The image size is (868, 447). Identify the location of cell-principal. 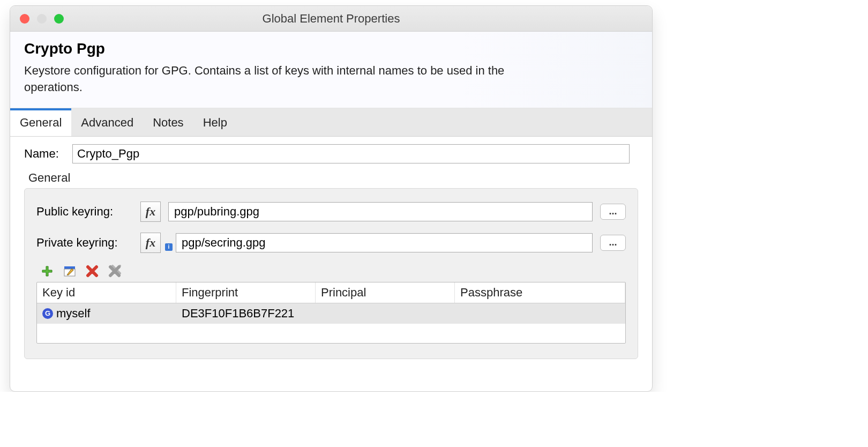
(385, 314).